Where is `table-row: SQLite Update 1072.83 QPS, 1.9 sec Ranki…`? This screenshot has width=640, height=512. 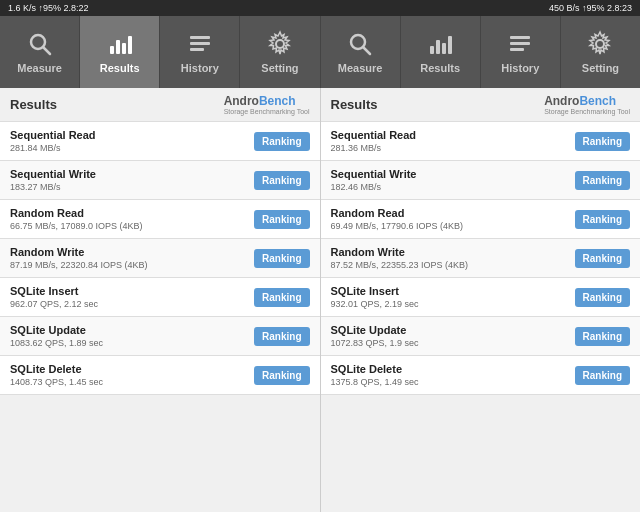
table-row: SQLite Update 1072.83 QPS, 1.9 sec Ranki… is located at coordinates (481, 336).